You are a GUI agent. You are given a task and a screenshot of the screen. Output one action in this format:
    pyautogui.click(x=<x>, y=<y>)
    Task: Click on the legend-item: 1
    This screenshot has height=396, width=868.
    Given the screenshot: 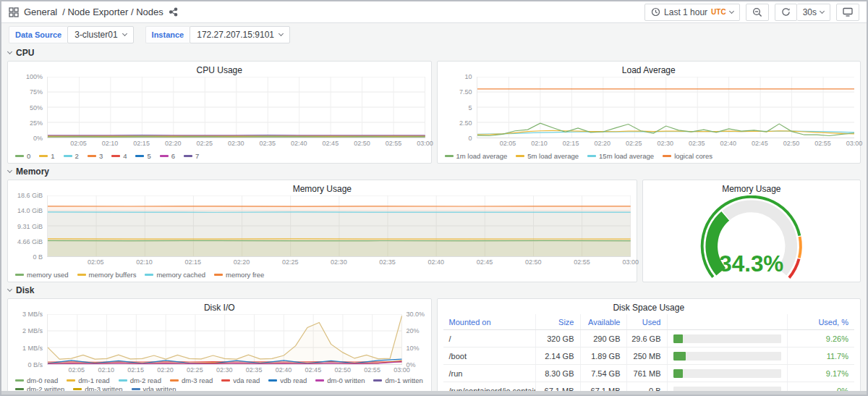 What is the action you would take?
    pyautogui.click(x=46, y=156)
    